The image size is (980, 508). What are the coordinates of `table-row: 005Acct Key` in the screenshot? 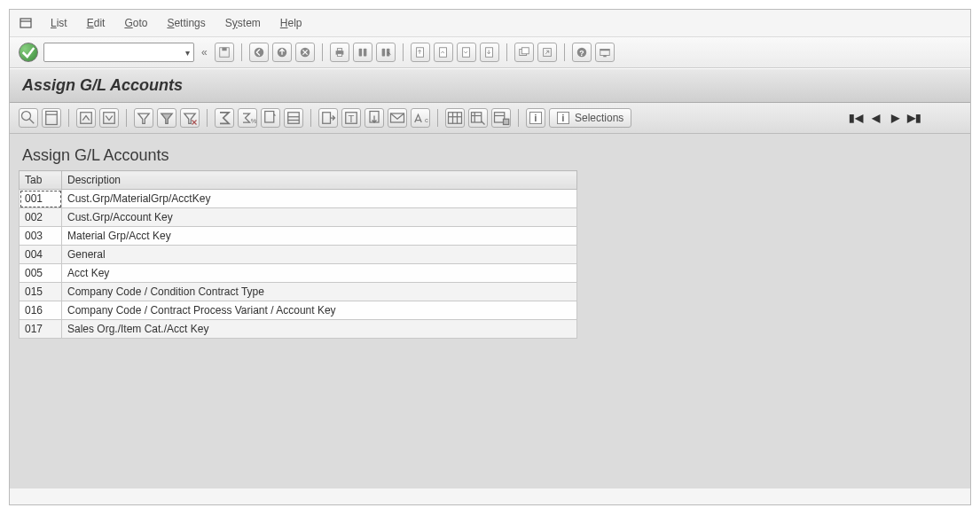 It's located at (298, 273).